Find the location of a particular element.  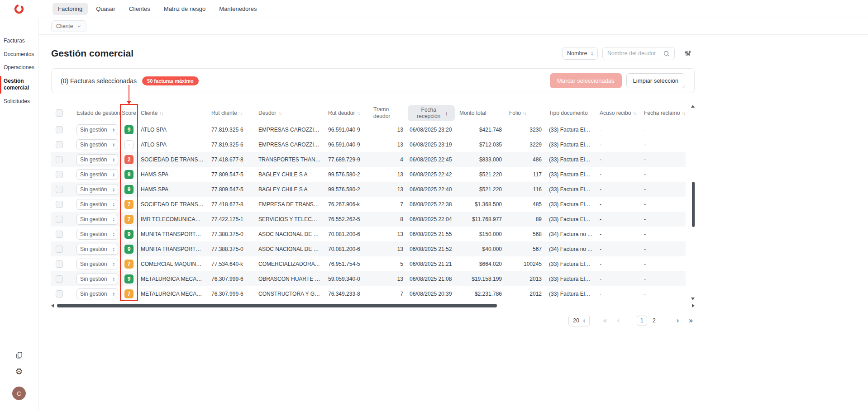

cell-rut_cliente: 77.418.677-8 is located at coordinates (231, 159).